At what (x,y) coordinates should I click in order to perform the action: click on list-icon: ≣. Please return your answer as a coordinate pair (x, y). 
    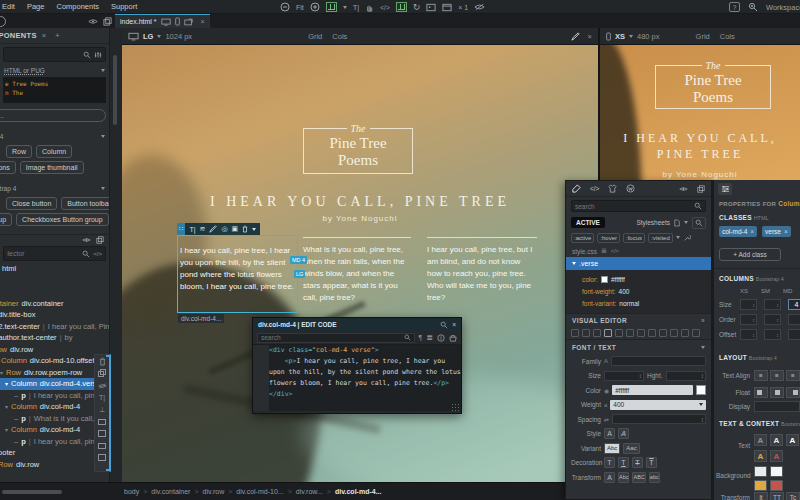
    Looking at the image, I should click on (604, 251).